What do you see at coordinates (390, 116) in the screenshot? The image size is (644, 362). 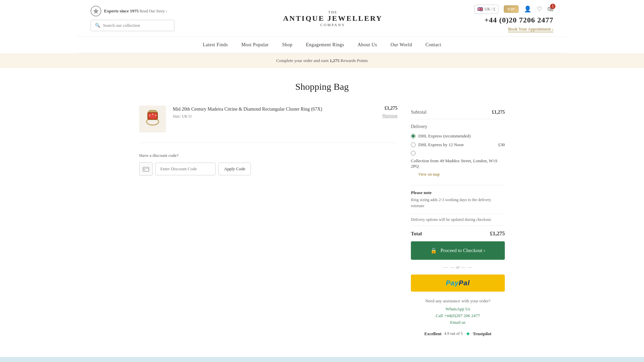 I see `remove-item-button: Remove` at bounding box center [390, 116].